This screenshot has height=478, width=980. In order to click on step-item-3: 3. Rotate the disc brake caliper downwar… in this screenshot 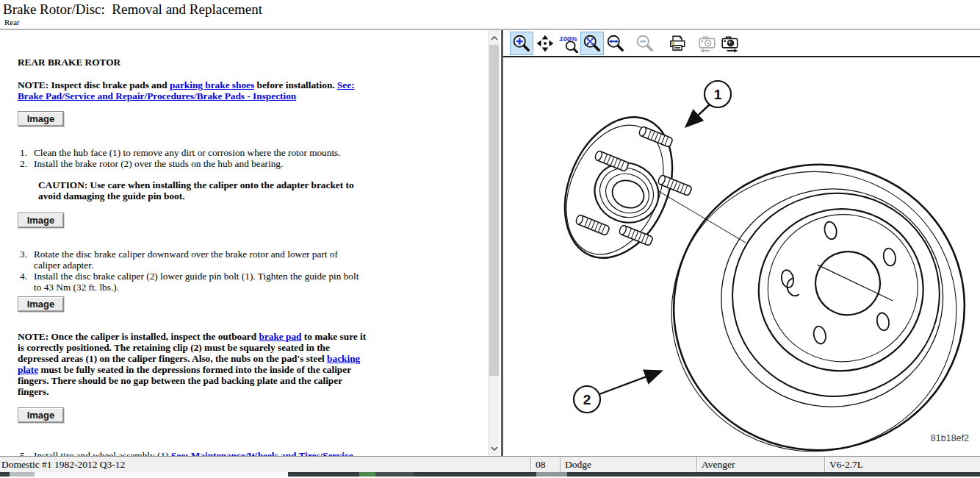, I will do `click(253, 260)`.